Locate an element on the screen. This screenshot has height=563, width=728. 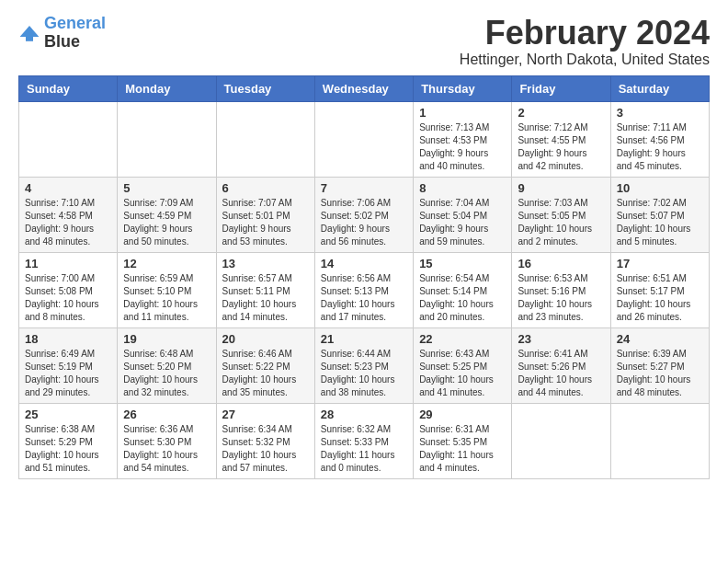
day-number: 21 is located at coordinates (364, 339).